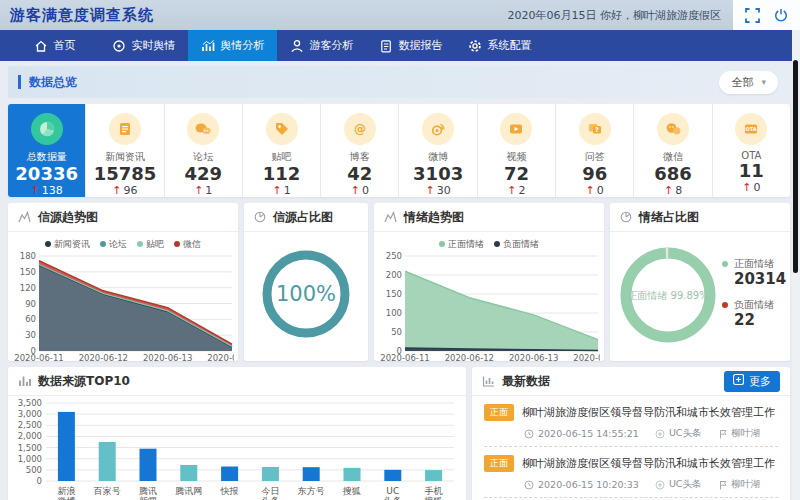 The image size is (800, 500). Describe the element at coordinates (766, 15) in the screenshot. I see `topbar-actions` at that location.